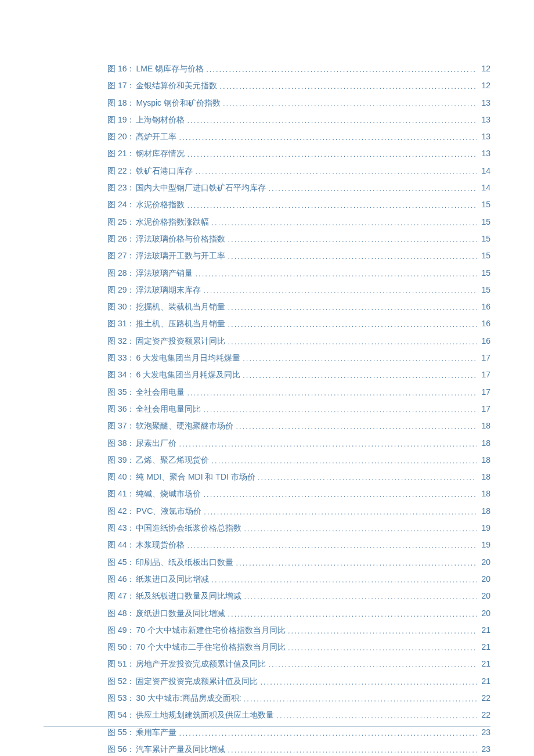  Describe the element at coordinates (299, 358) in the screenshot. I see `toc-entry: 图 33：6 大发电集团当月日均耗煤量17` at that location.